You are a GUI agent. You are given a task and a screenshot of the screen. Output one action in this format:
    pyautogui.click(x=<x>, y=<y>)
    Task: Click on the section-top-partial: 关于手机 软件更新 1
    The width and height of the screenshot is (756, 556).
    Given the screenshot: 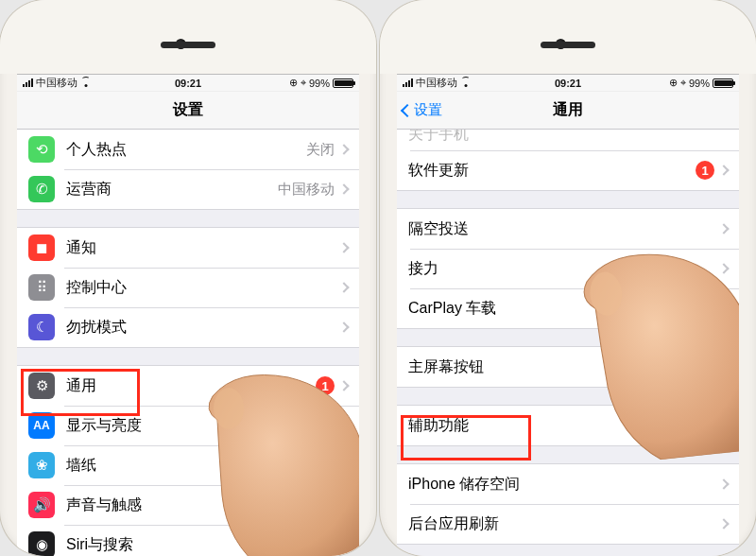 What is the action you would take?
    pyautogui.click(x=568, y=161)
    